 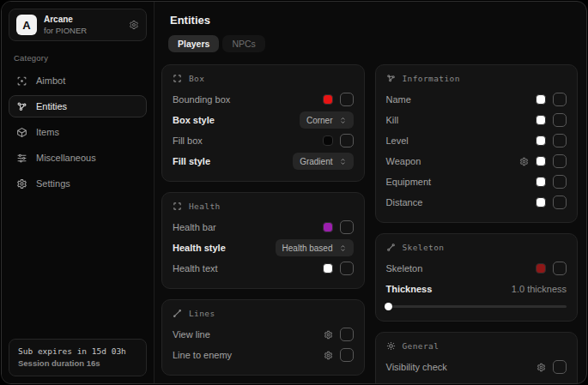 I want to click on card-title: Health, so click(x=204, y=206).